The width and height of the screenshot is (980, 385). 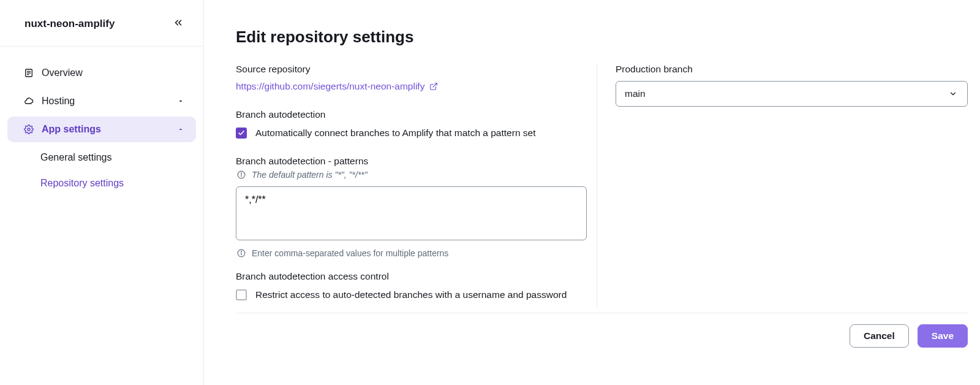 What do you see at coordinates (76, 158) in the screenshot?
I see `sidebar-item-label: General settings` at bounding box center [76, 158].